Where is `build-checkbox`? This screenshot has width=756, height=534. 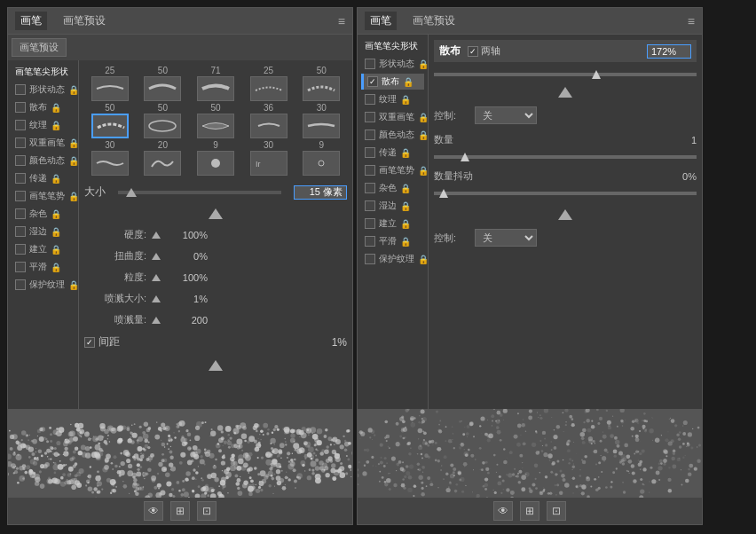
build-checkbox is located at coordinates (20, 249).